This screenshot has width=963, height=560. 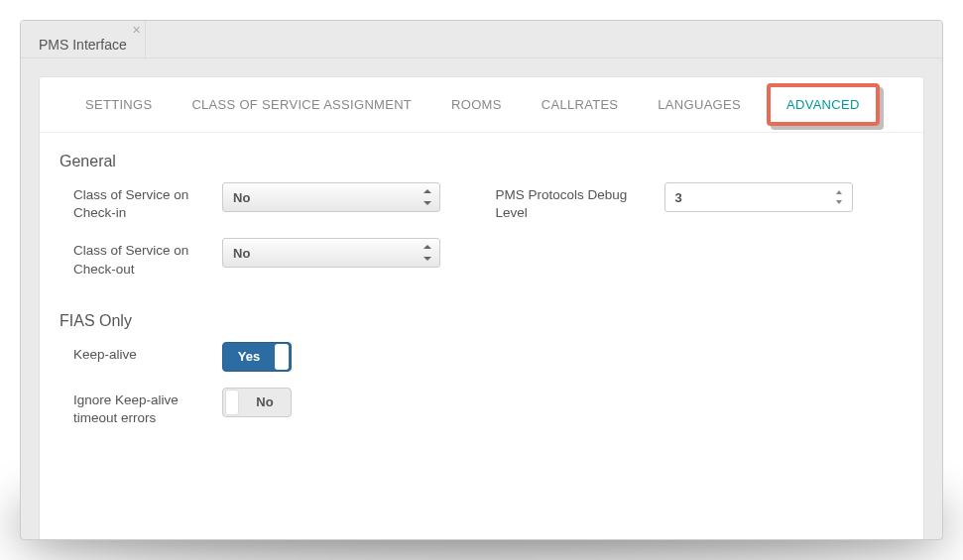 What do you see at coordinates (301, 105) in the screenshot?
I see `tab-cos-assignment: CLASS OF SERVICE ASSIGNMENT` at bounding box center [301, 105].